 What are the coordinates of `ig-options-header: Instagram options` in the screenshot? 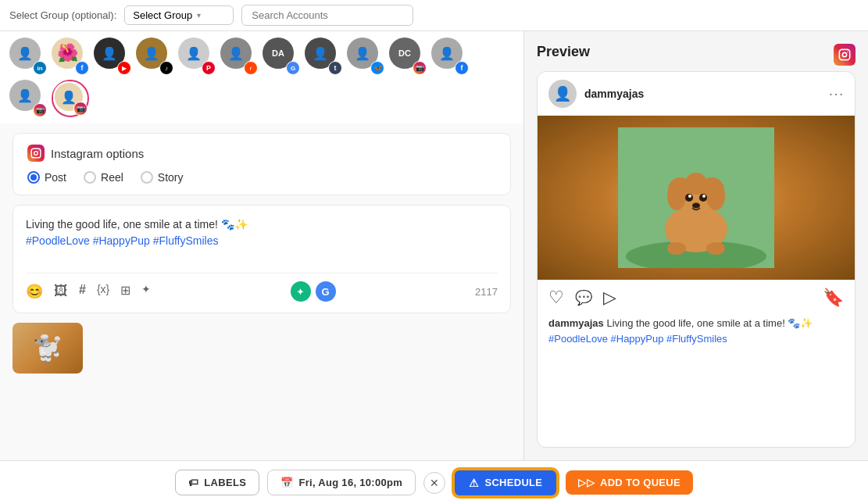 It's located at (262, 153).